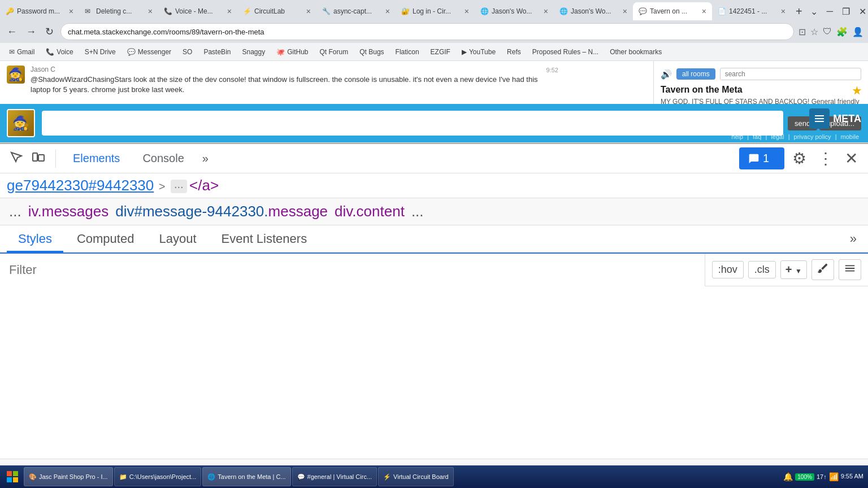  What do you see at coordinates (514, 11) in the screenshot?
I see `tab-jasons1: 🌐 Jason's Wo... ×` at bounding box center [514, 11].